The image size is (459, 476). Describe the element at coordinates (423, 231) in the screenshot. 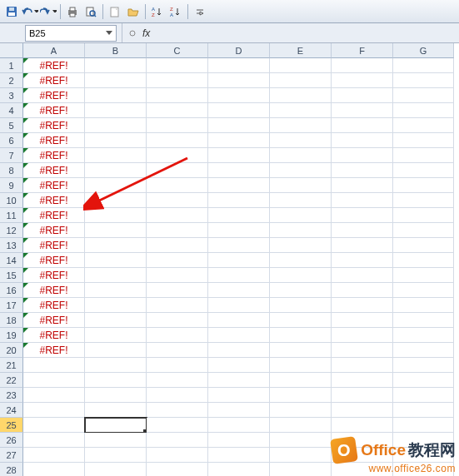

I see `cell-G12` at that location.